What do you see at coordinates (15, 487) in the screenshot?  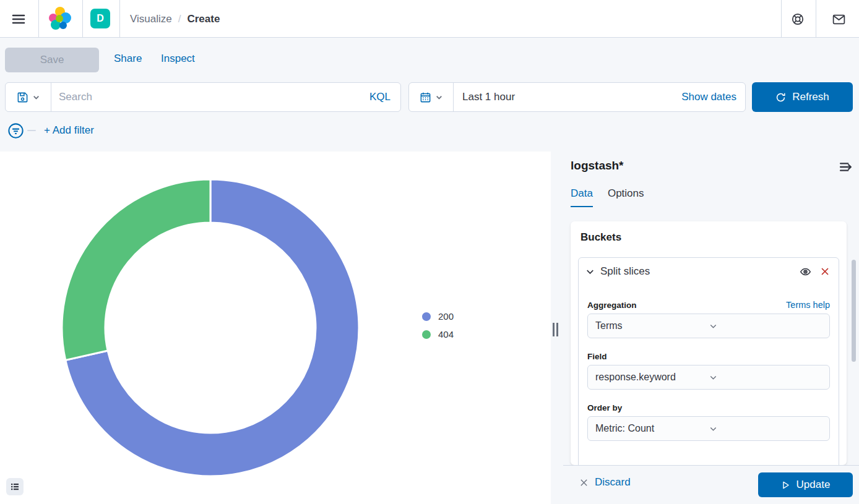 I see `list-icon` at bounding box center [15, 487].